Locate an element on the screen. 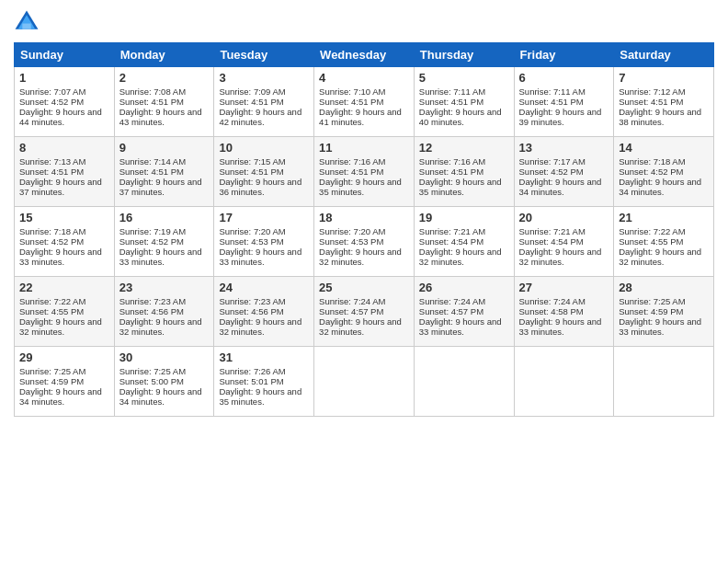 Image resolution: width=728 pixels, height=563 pixels. sunrise-text: Sunrise: 7:12 AM is located at coordinates (664, 92).